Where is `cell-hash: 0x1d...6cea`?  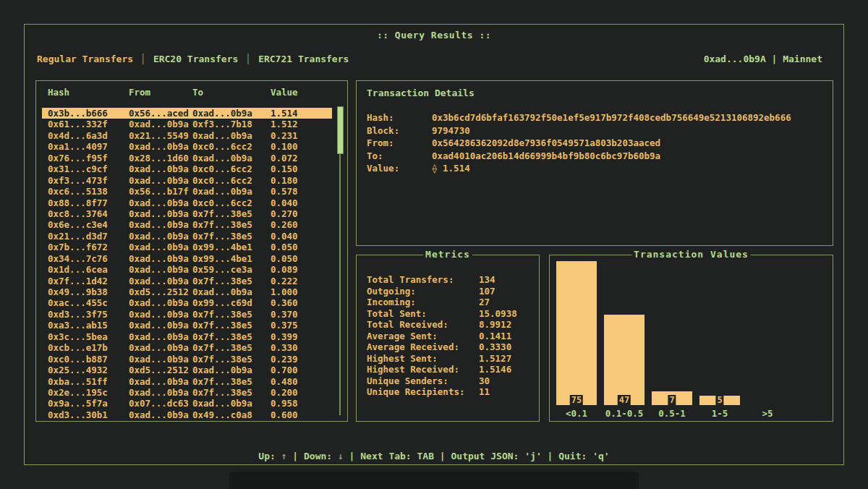
cell-hash: 0x1d...6cea is located at coordinates (88, 269).